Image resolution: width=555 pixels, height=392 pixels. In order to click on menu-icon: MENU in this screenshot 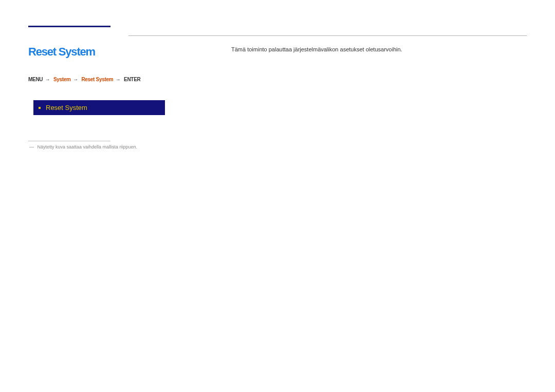, I will do `click(35, 79)`.